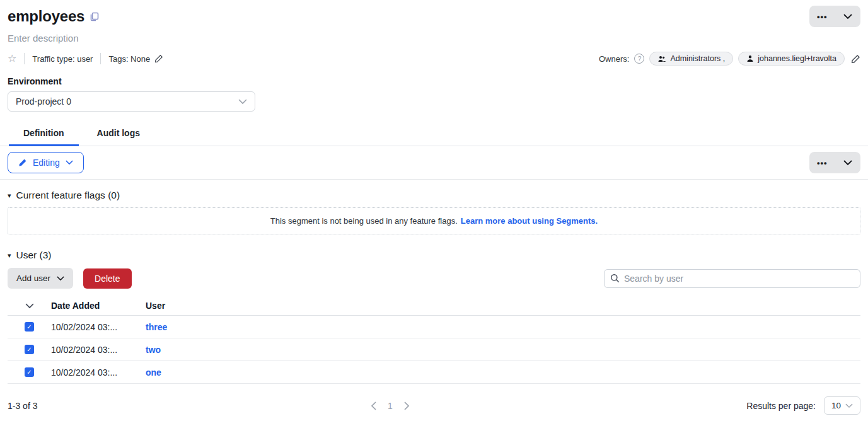  I want to click on add-user-button: Add user, so click(40, 279).